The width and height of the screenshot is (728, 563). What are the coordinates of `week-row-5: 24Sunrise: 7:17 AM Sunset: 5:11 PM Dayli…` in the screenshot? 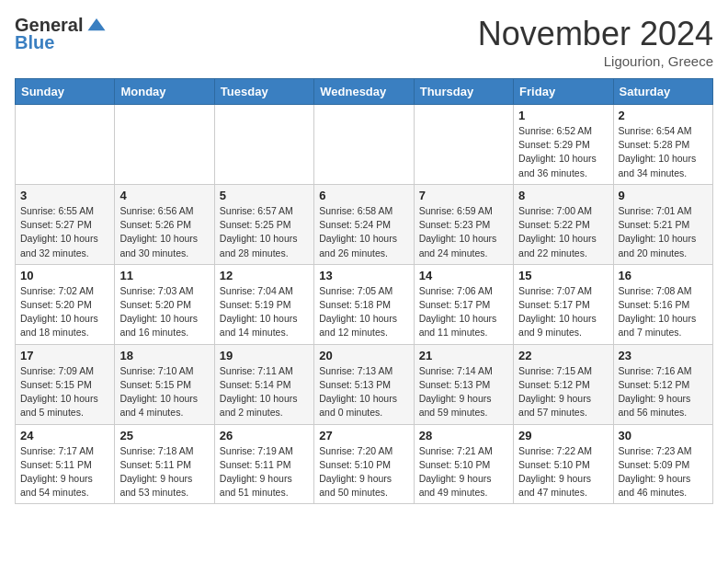 It's located at (364, 464).